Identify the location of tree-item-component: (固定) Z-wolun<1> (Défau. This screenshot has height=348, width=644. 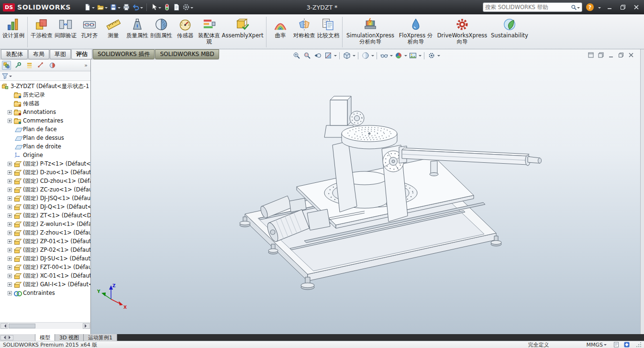
(45, 224).